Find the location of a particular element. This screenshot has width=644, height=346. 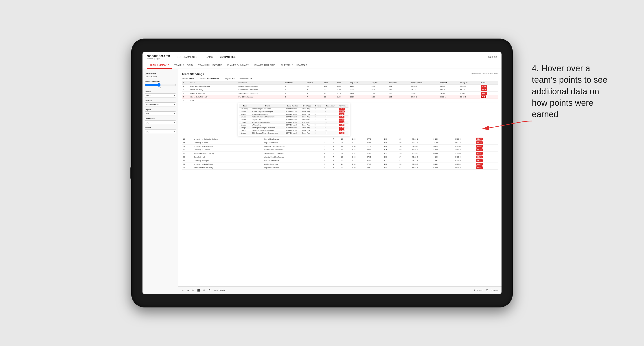

cell-points: 93.31 is located at coordinates (489, 90).